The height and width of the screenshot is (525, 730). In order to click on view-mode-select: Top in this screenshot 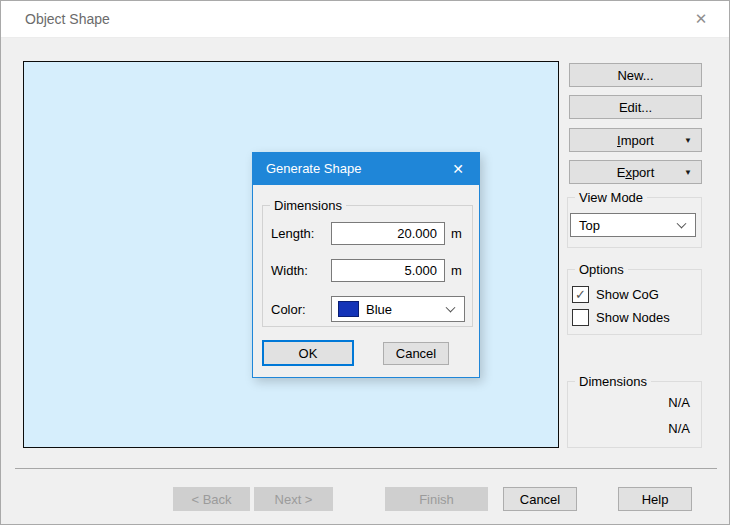, I will do `click(633, 225)`.